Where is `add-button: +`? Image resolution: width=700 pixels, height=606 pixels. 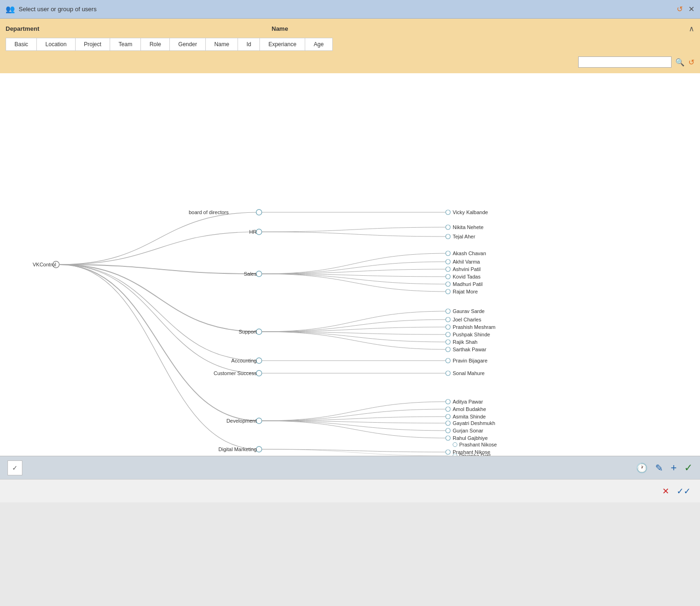
add-button: + is located at coordinates (674, 468).